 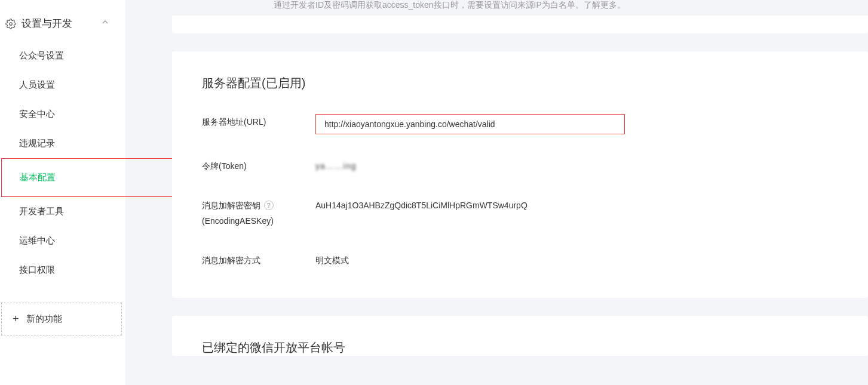 What do you see at coordinates (105, 24) in the screenshot?
I see `chevron-up-icon` at bounding box center [105, 24].